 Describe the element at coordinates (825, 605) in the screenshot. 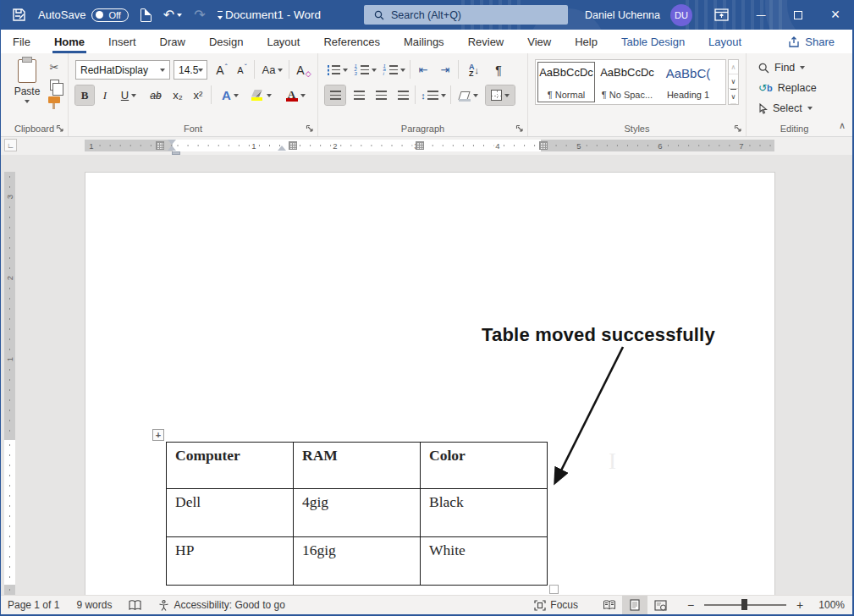

I see `zoom-level: 100%` at that location.